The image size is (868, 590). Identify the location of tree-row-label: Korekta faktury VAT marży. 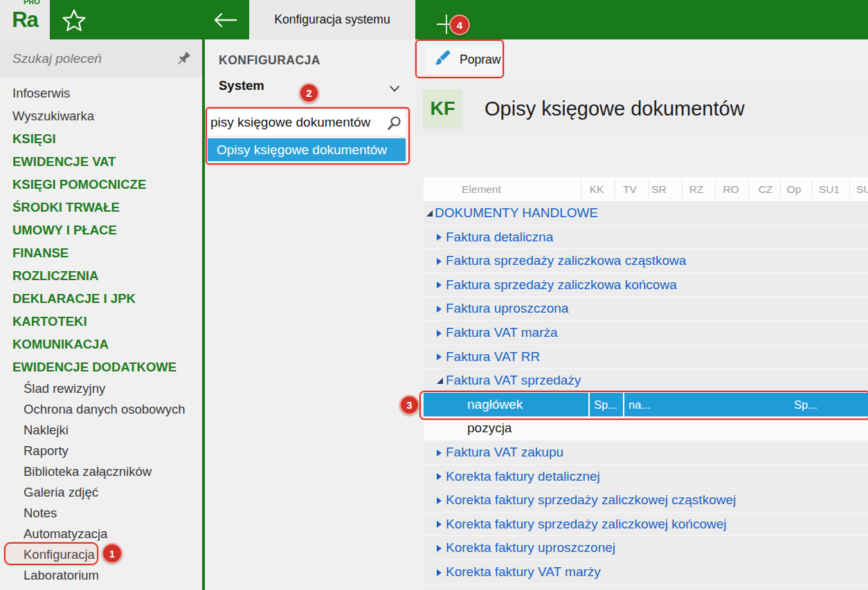
(523, 572).